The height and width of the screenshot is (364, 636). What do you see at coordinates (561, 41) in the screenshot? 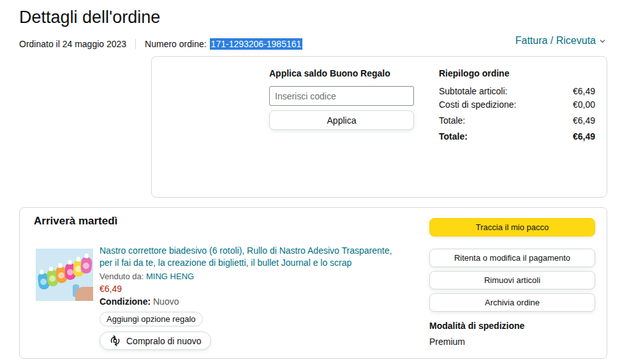
I see `invoice-receipt-link: Fattura / Ricevuta` at bounding box center [561, 41].